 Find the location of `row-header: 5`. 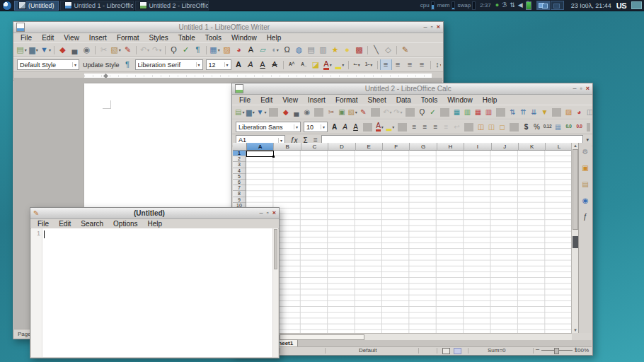

row-header: 5 is located at coordinates (239, 177).